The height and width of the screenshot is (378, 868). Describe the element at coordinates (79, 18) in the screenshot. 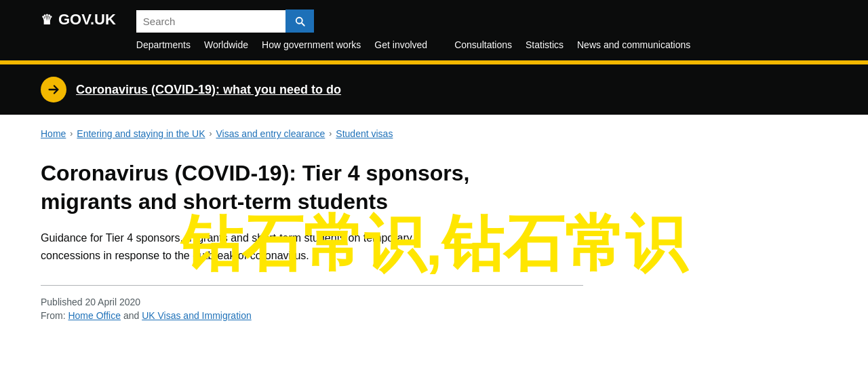

I see `site-logo: ♛ GOV.UK` at that location.